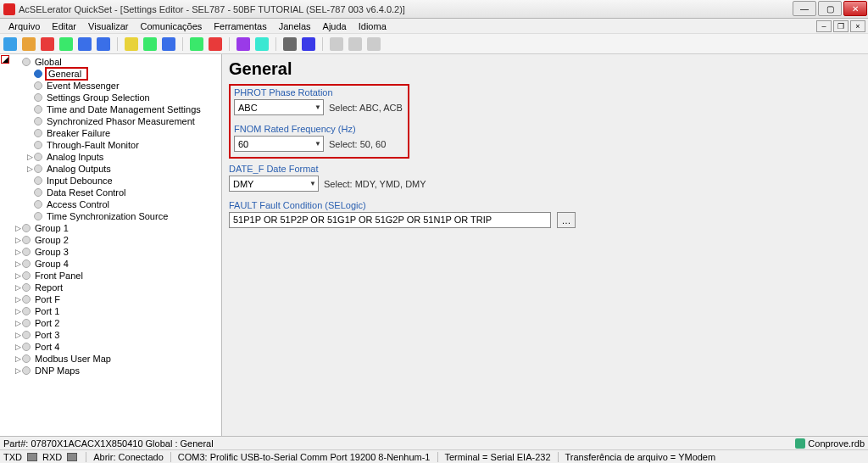 The height and width of the screenshot is (463, 868). Describe the element at coordinates (335, 26) in the screenshot. I see `menu-ajuda: Ajuda` at that location.